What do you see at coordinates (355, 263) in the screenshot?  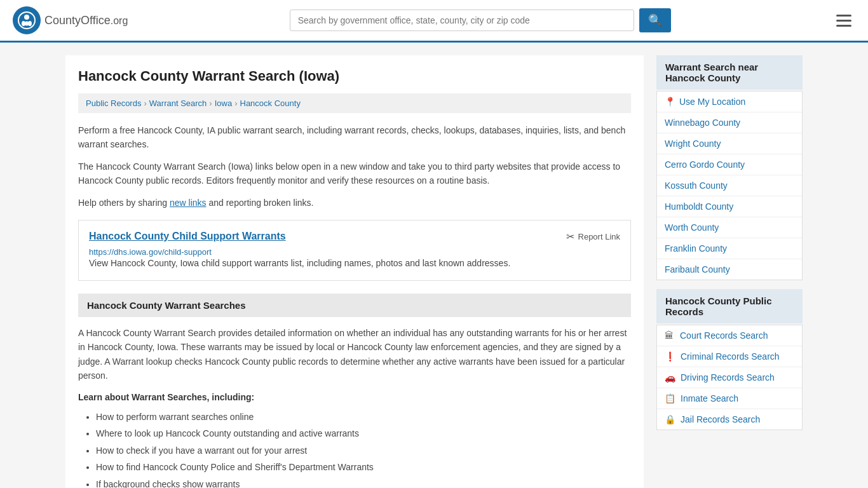 I see `warrant-description: View Hancock County, Iowa child support …` at bounding box center [355, 263].